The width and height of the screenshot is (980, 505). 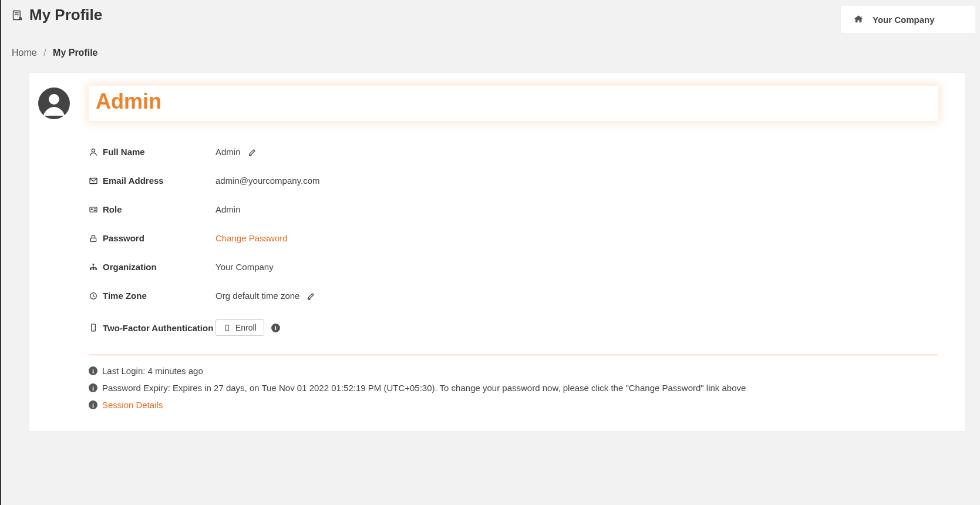 I want to click on organization-label: Organization, so click(x=130, y=267).